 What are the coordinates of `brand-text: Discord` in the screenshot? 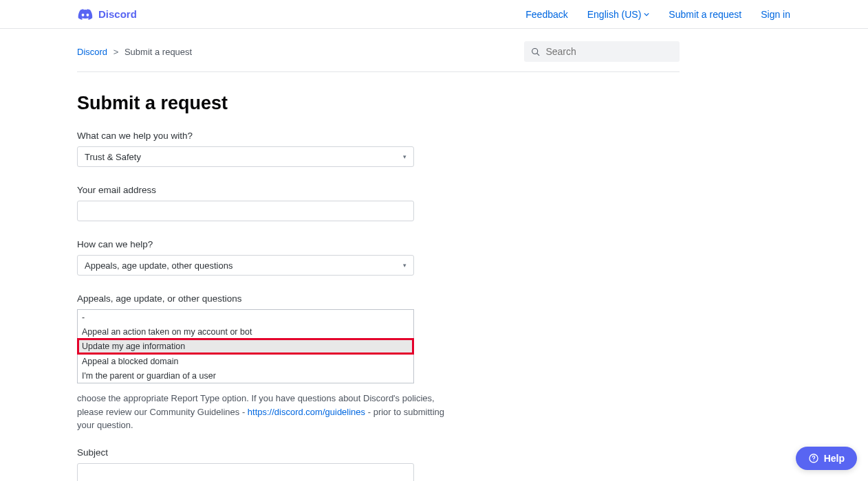 It's located at (118, 14).